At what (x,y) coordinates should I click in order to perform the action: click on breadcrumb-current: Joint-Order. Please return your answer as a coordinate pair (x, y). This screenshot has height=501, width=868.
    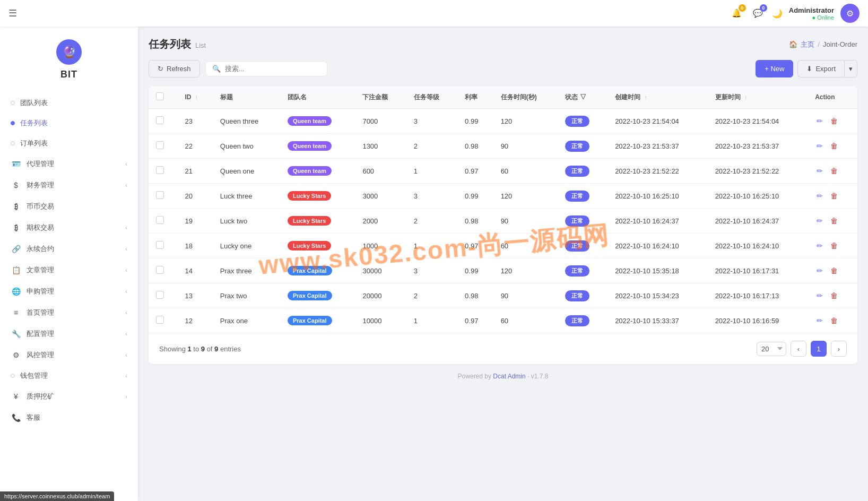
    Looking at the image, I should click on (840, 45).